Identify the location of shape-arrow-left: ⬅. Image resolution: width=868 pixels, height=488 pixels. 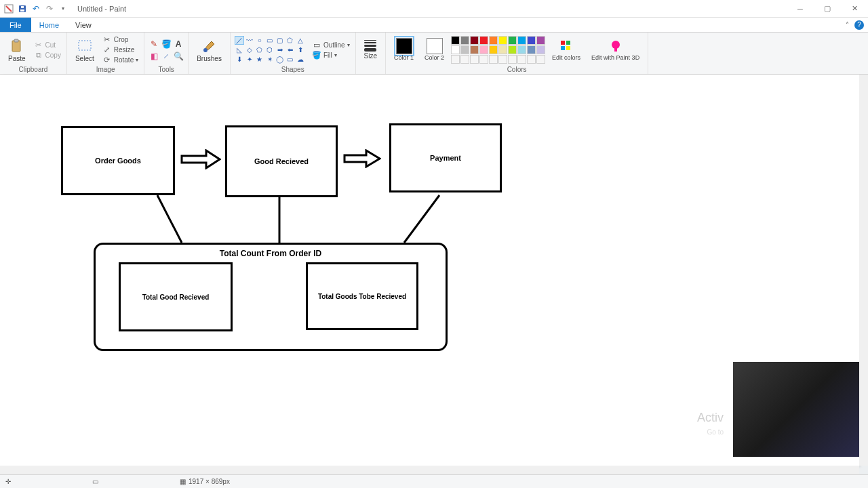
(290, 50).